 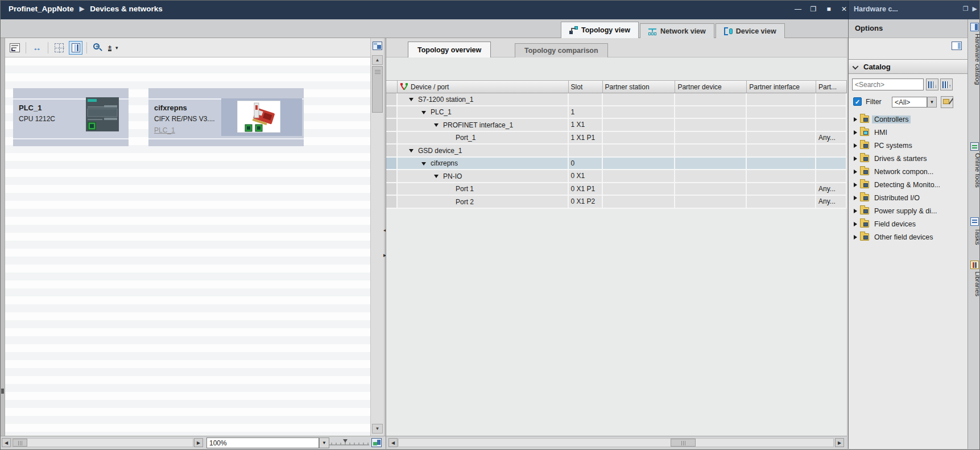 What do you see at coordinates (947, 102) in the screenshot?
I see `profile-button` at bounding box center [947, 102].